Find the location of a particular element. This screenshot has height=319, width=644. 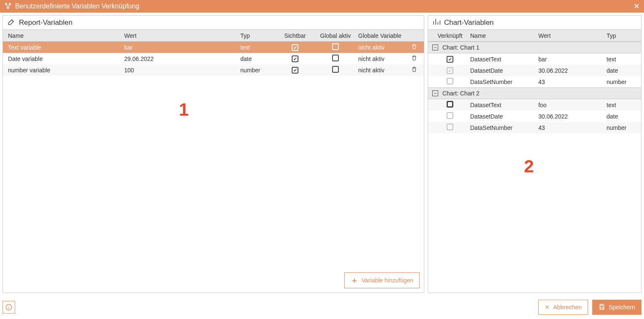

col-sichtbar: Sichtbar is located at coordinates (295, 36).